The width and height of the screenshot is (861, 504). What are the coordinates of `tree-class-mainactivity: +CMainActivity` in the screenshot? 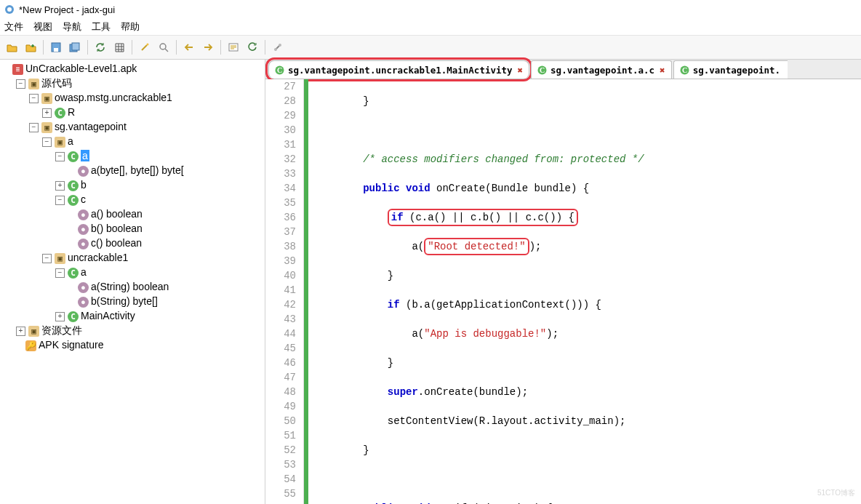 It's located at (159, 316).